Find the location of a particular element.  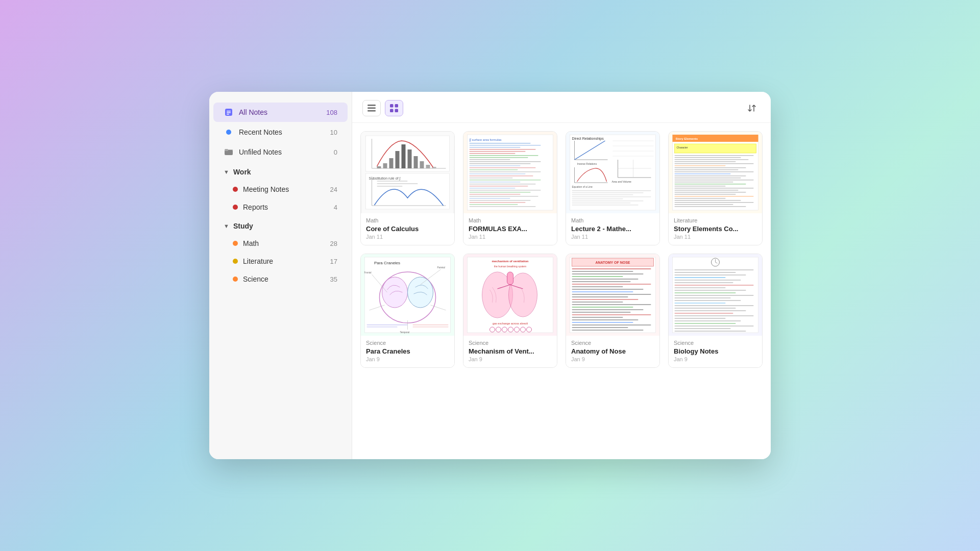

note-card-2: ∫∫ surface area formulas is located at coordinates (510, 188).